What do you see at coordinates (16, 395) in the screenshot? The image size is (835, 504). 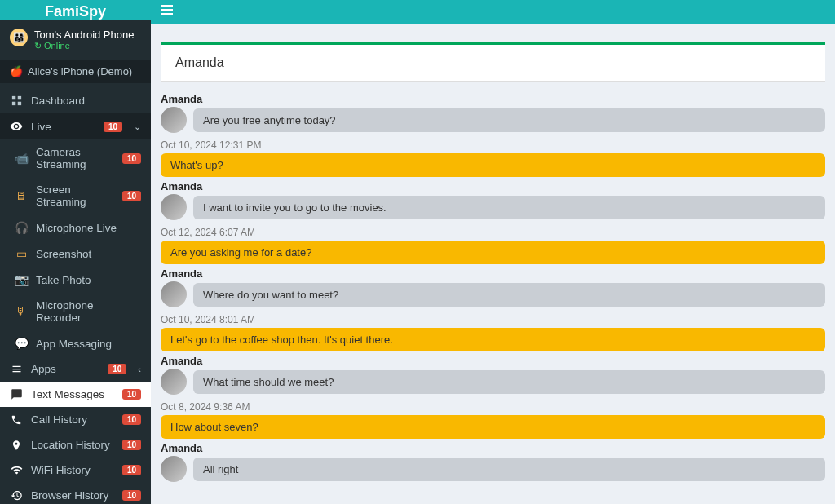 I see `messages-icon` at bounding box center [16, 395].